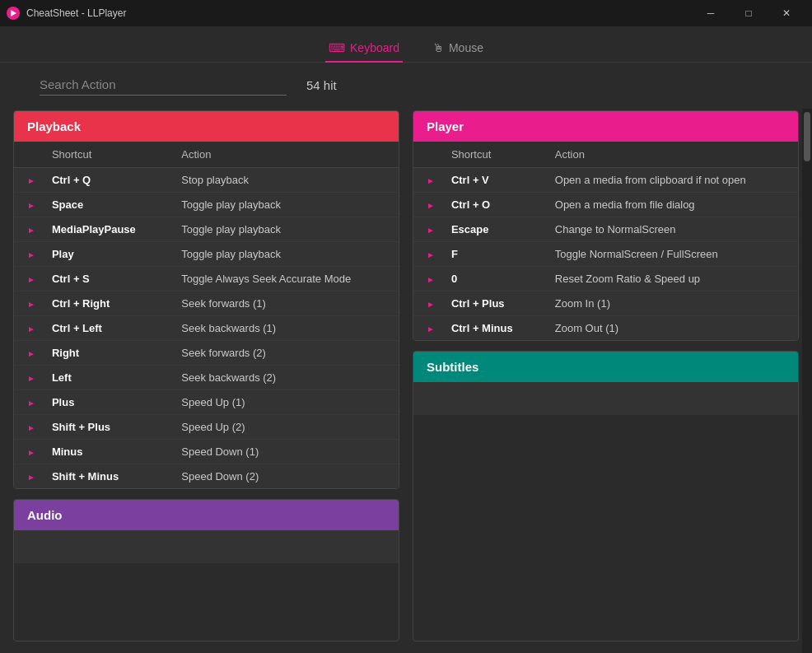  What do you see at coordinates (283, 353) in the screenshot?
I see `action-cell: Seek forwards (2)` at bounding box center [283, 353].